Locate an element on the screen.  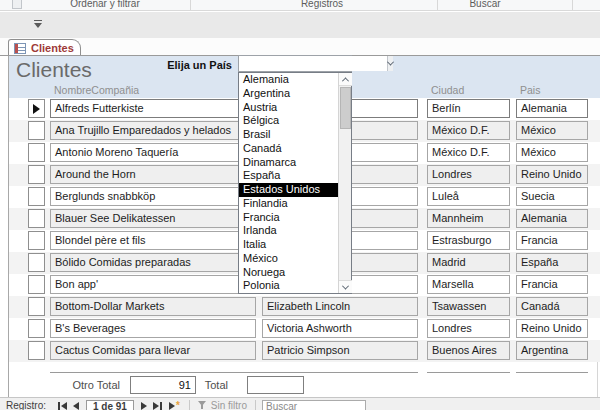
tab-label: Clientes is located at coordinates (52, 48).